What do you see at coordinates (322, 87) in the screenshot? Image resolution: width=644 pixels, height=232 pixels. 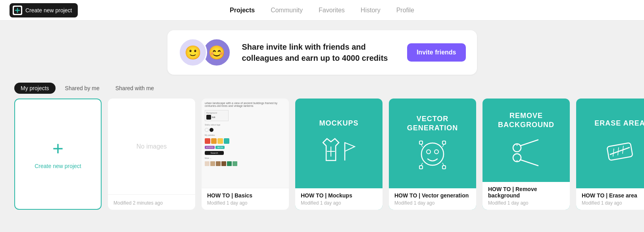 I see `project-tabs: My projects Shared by me Shared with me` at bounding box center [322, 87].